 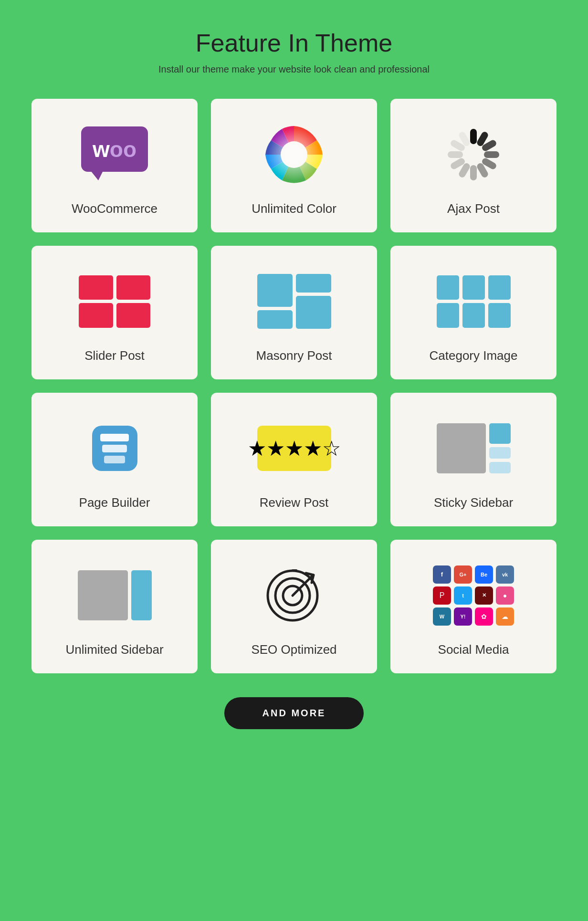 What do you see at coordinates (294, 52) in the screenshot?
I see `page-header: Feature In Theme Install our theme make …` at bounding box center [294, 52].